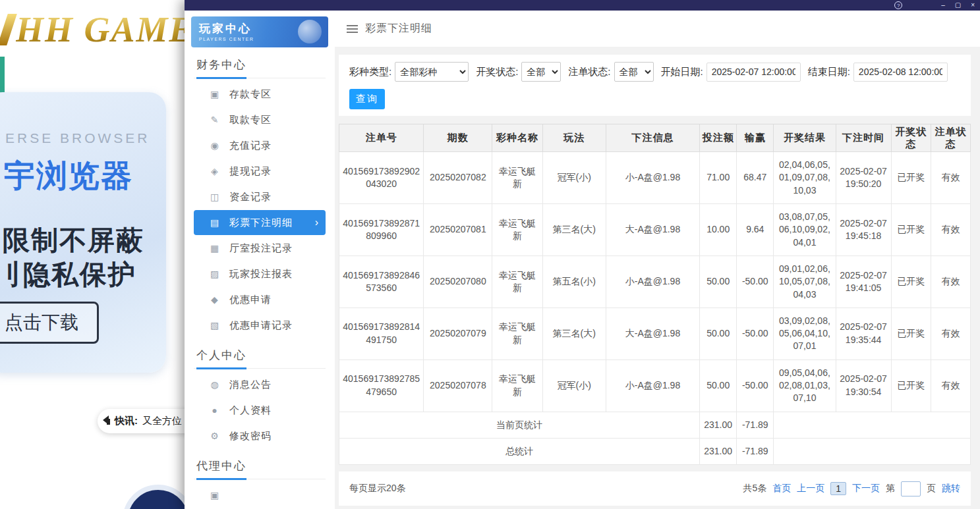 The image size is (980, 509). What do you see at coordinates (900, 72) in the screenshot?
I see `end-date-input` at bounding box center [900, 72].